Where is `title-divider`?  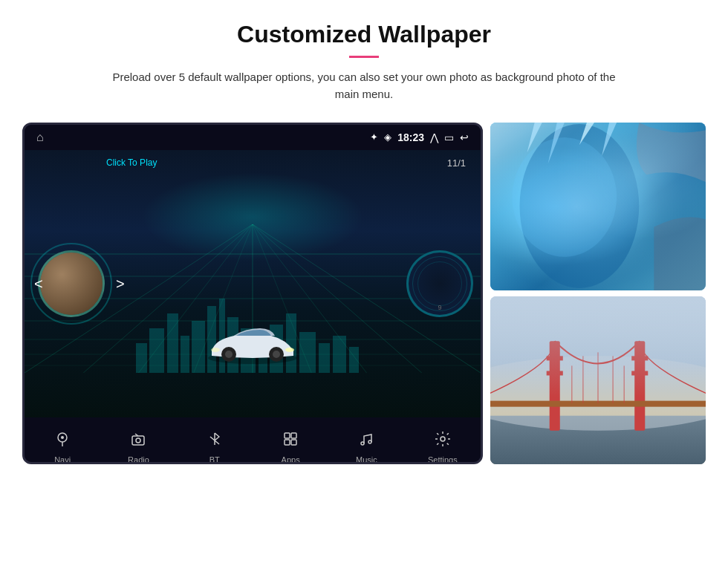
title-divider is located at coordinates (364, 56).